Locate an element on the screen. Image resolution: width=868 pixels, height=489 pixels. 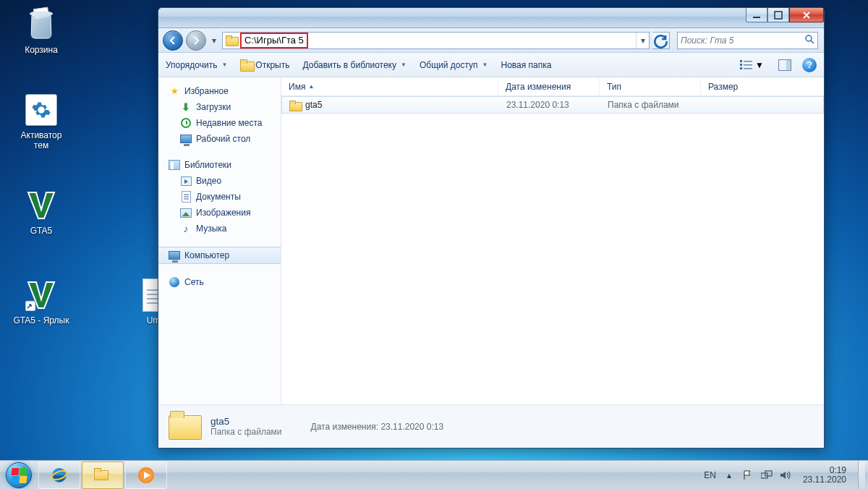
picture-icon is located at coordinates (186, 213).